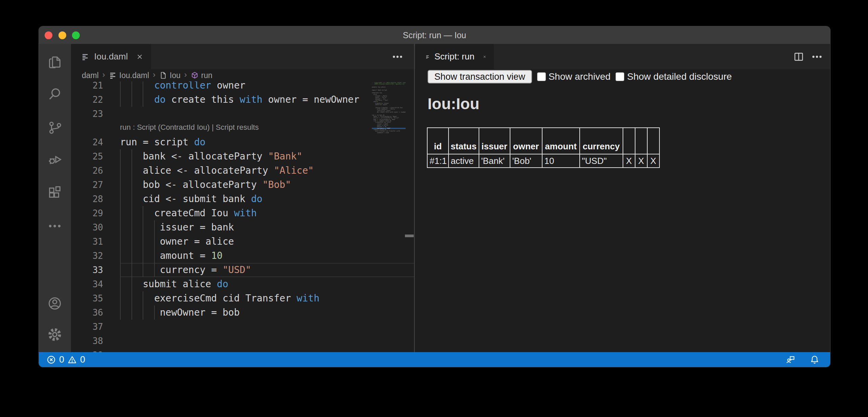 This screenshot has width=868, height=417. Describe the element at coordinates (55, 198) in the screenshot. I see `activity-bar` at that location.